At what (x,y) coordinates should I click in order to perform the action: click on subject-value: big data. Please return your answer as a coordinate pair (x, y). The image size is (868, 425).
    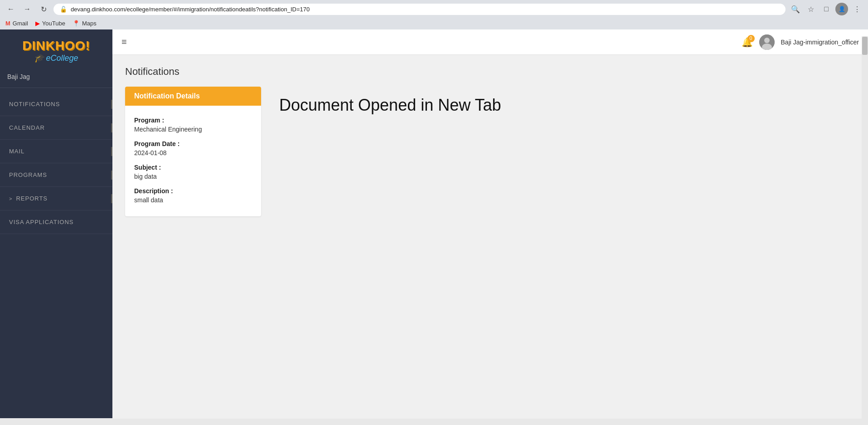
    Looking at the image, I should click on (193, 176).